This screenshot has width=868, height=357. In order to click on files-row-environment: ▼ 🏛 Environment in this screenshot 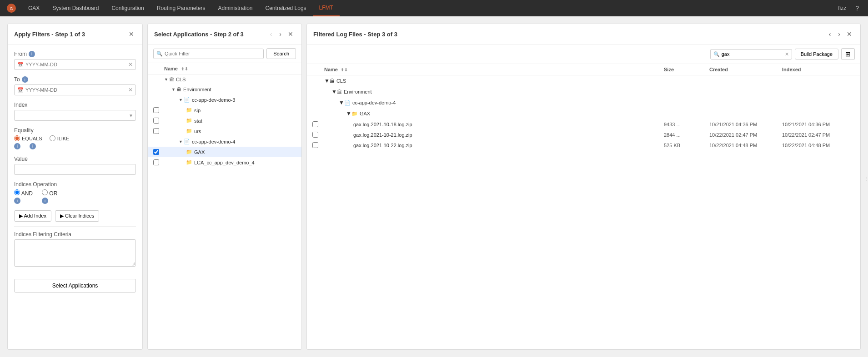, I will do `click(584, 92)`.